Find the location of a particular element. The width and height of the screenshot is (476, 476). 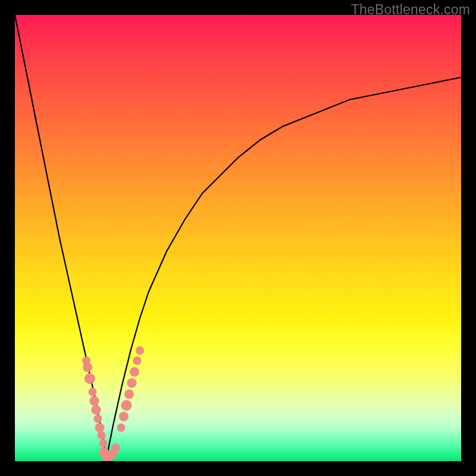

data-markers is located at coordinates (113, 403).